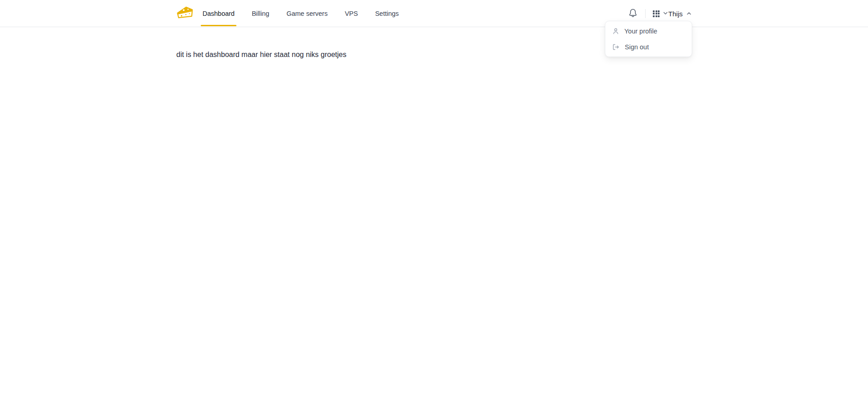 This screenshot has width=868, height=412. What do you see at coordinates (301, 14) in the screenshot?
I see `main-nav: Dashboard Billing Game servers VPS Setti…` at bounding box center [301, 14].